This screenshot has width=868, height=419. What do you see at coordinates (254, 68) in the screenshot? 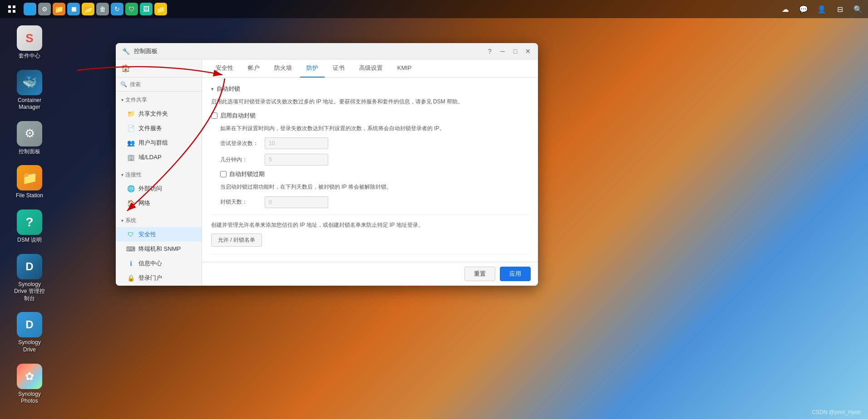
I see `tab-account: 帐户` at bounding box center [254, 68].